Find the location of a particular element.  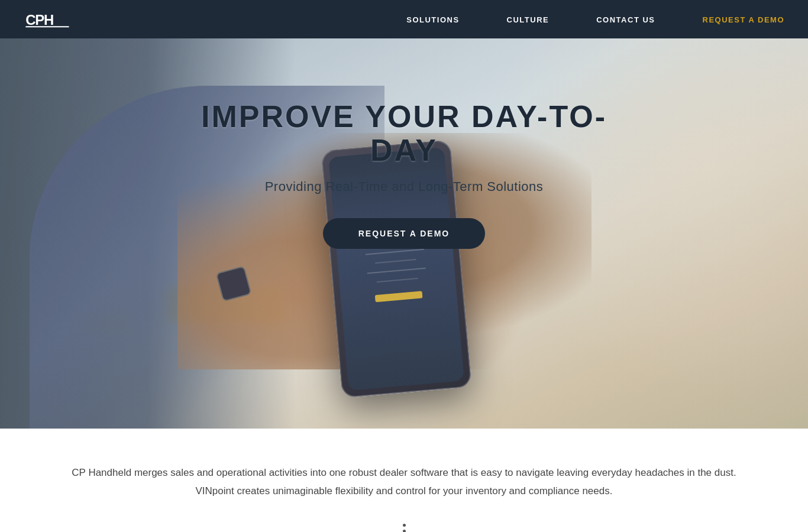

solutions-link: SOLUTIONS is located at coordinates (433, 20).